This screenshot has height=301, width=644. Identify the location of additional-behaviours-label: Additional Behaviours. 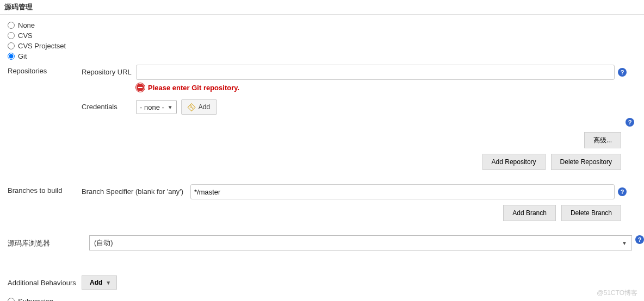
(41, 283).